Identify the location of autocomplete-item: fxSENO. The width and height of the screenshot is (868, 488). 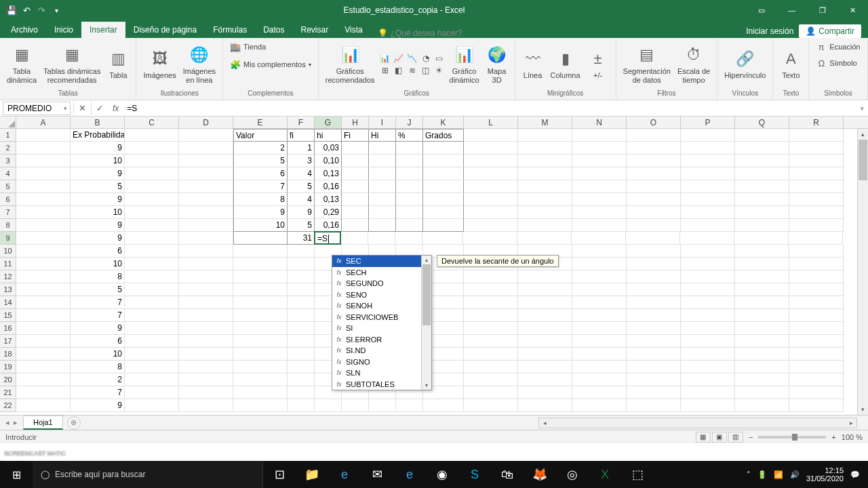
(382, 296).